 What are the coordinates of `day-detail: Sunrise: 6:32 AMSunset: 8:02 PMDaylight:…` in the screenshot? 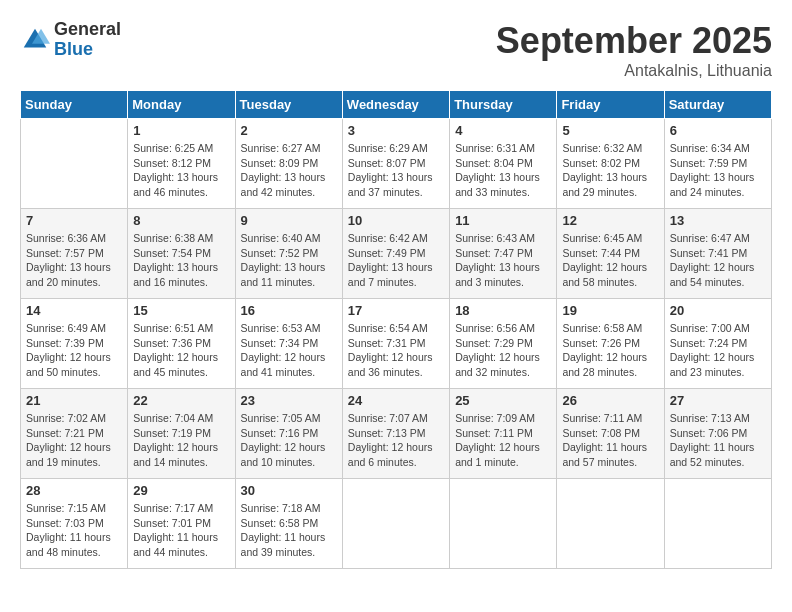 It's located at (610, 170).